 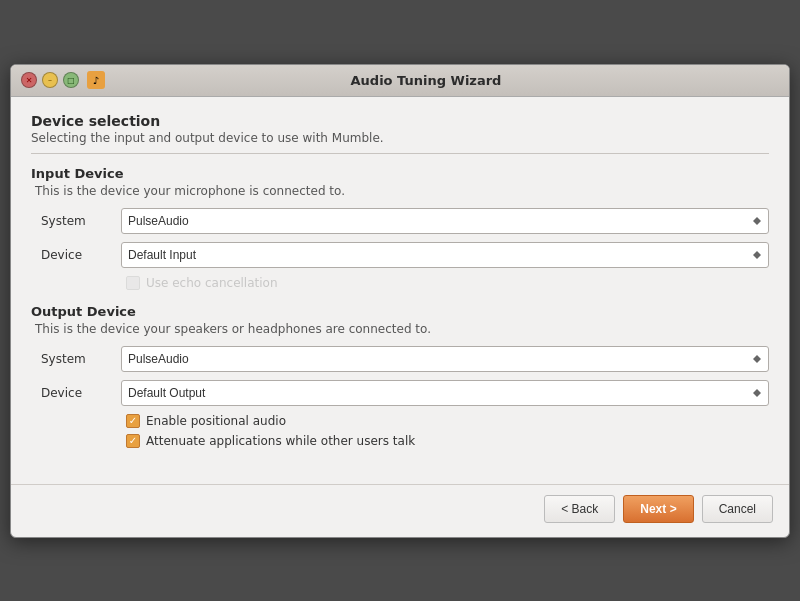 What do you see at coordinates (402, 329) in the screenshot?
I see `output-section-desc: This is the device your speakers or head…` at bounding box center [402, 329].